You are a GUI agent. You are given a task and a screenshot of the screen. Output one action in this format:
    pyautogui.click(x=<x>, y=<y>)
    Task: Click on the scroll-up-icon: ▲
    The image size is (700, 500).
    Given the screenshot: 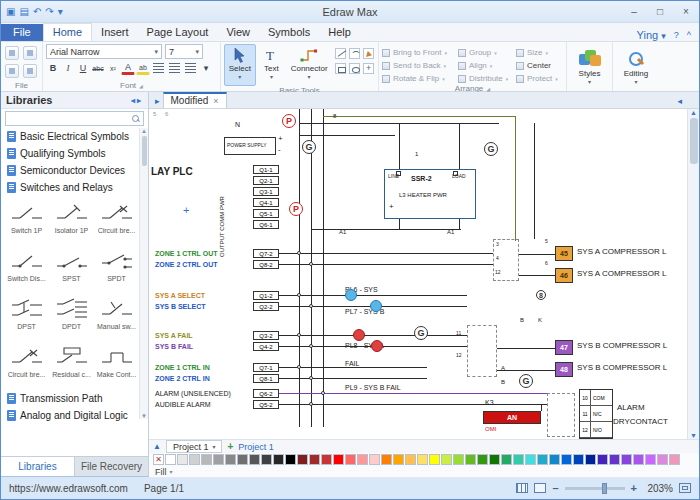 What is the action you would take?
    pyautogui.click(x=144, y=131)
    